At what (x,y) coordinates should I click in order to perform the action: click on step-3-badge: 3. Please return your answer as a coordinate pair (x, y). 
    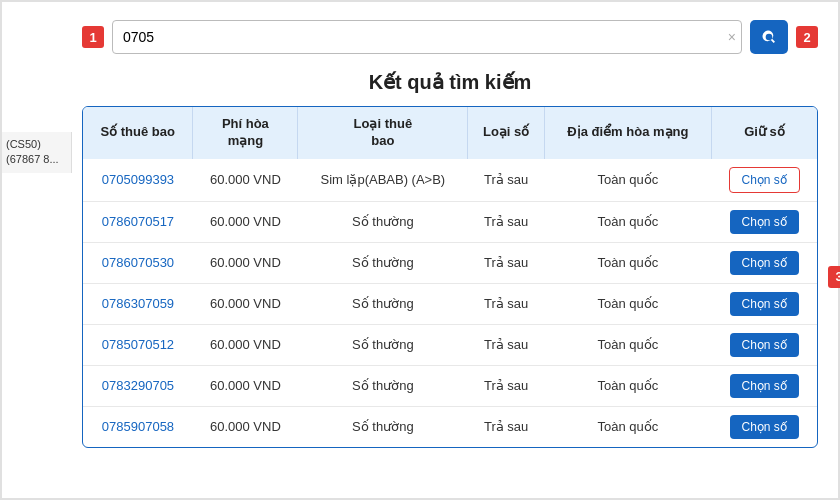
    Looking at the image, I should click on (834, 277).